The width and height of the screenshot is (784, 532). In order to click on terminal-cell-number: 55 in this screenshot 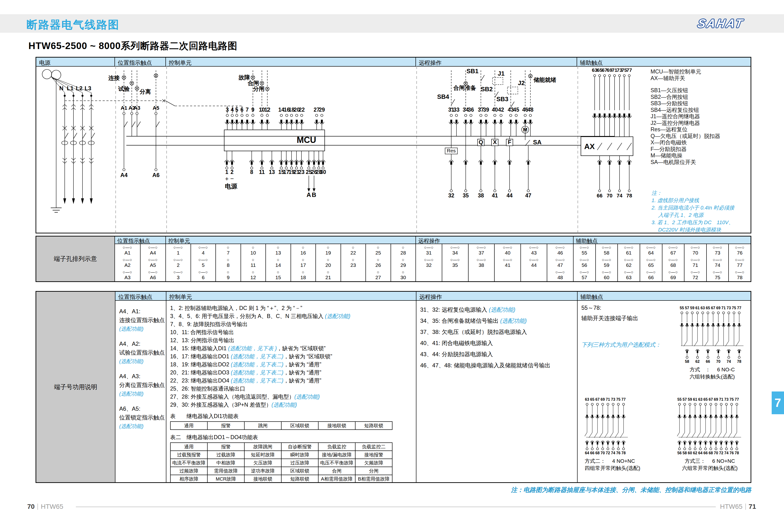, I will do `click(584, 253)`.